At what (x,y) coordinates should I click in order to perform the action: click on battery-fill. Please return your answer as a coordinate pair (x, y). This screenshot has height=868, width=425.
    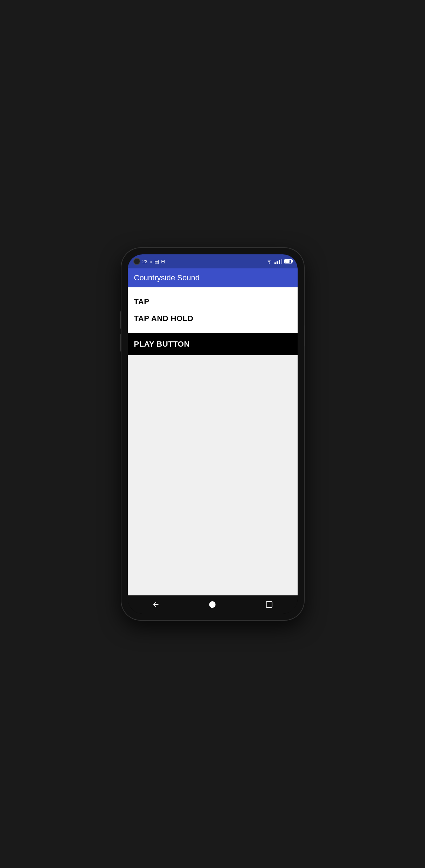
    Looking at the image, I should click on (288, 261).